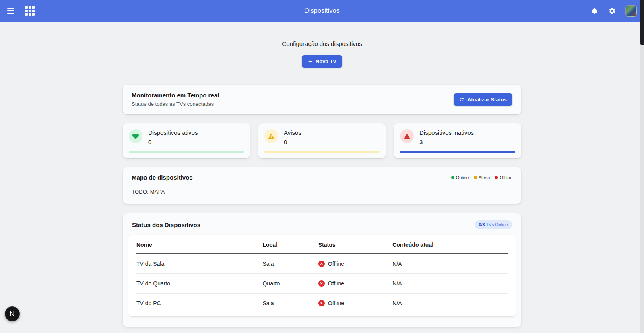 The width and height of the screenshot is (644, 333). I want to click on monitoring-card: Monitoramento em Tempo real Status de to…, so click(322, 99).